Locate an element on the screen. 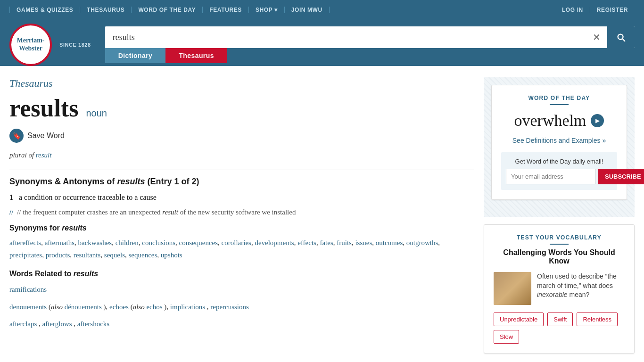  word-header: results noun is located at coordinates (242, 108).